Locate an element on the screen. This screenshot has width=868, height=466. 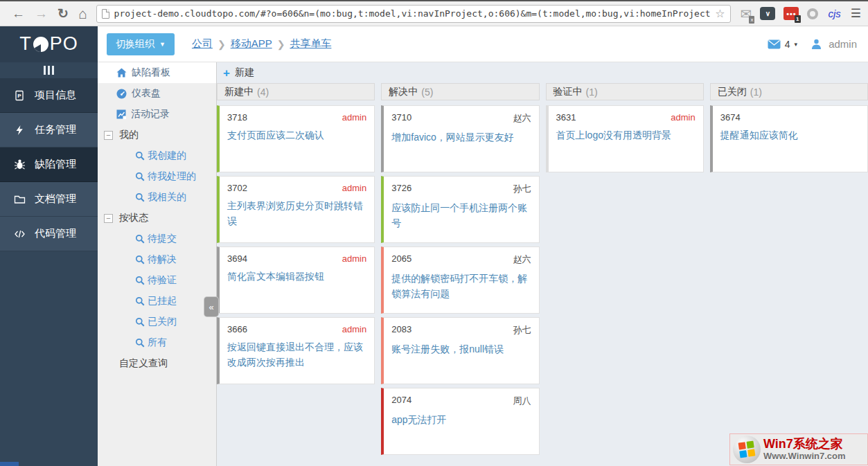
bug-title: 提醒通知应该简化 is located at coordinates (790, 136).